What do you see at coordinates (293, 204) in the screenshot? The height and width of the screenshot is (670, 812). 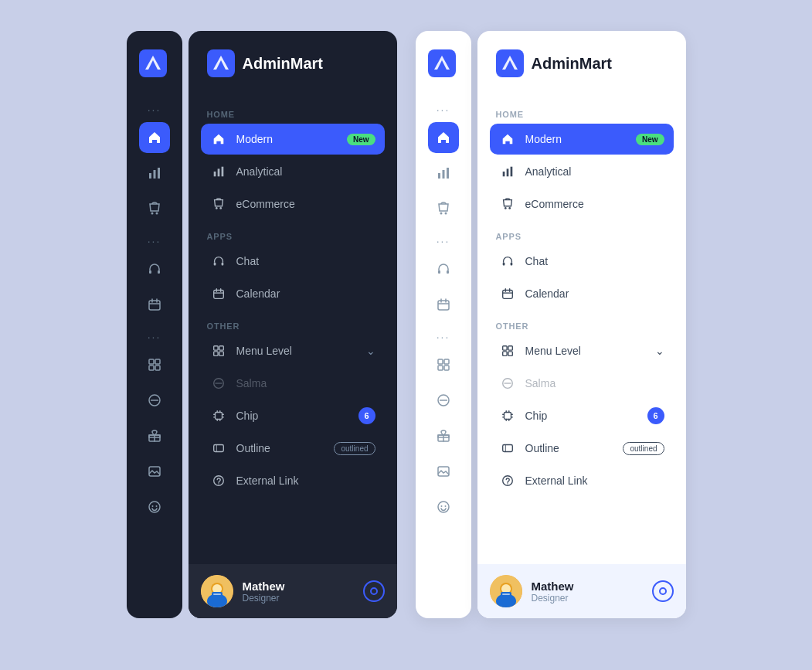 I see `ecommerce-nav-item: eCommerce` at bounding box center [293, 204].